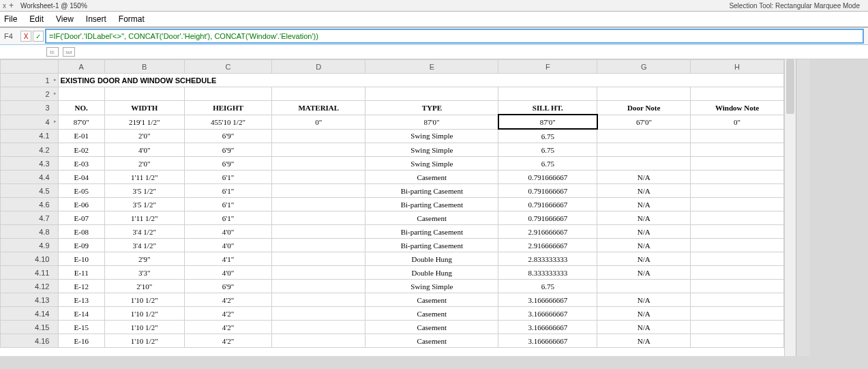 The height and width of the screenshot is (369, 868). What do you see at coordinates (26, 36) in the screenshot?
I see `cancel-edit-icon: X` at bounding box center [26, 36].